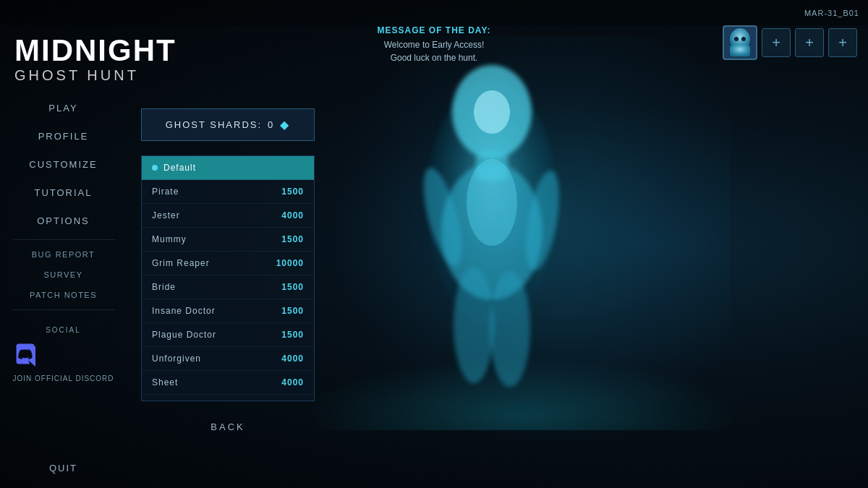  What do you see at coordinates (64, 108) in the screenshot?
I see `nav-play: PLAY` at bounding box center [64, 108].